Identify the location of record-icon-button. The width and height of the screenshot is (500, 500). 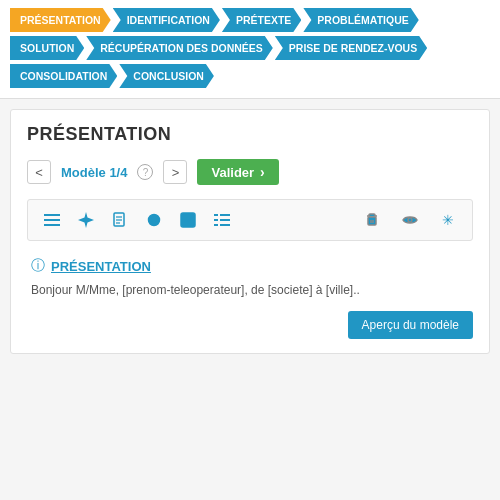
(154, 220).